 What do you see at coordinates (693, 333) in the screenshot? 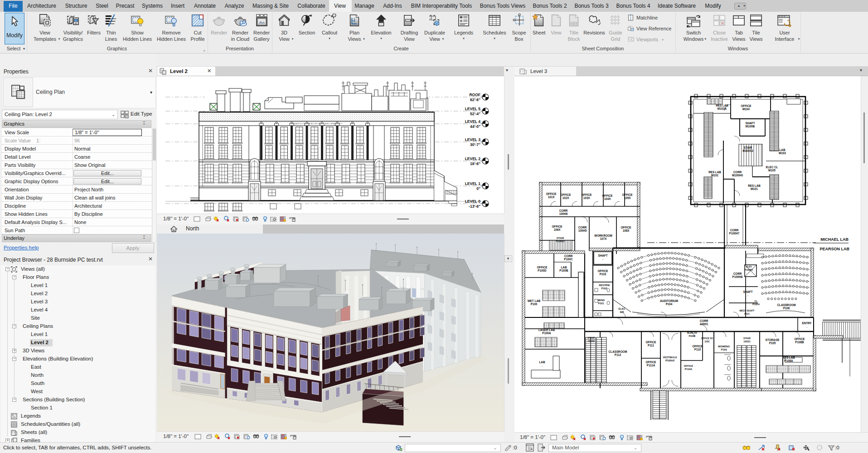
I see `svg-text: BLDG SV` at bounding box center [693, 333].